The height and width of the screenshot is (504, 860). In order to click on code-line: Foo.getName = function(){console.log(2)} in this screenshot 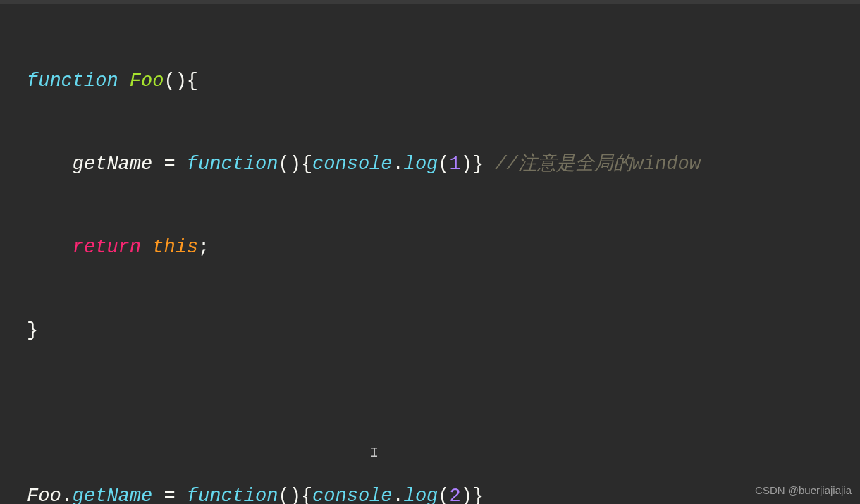, I will do `click(443, 493)`.